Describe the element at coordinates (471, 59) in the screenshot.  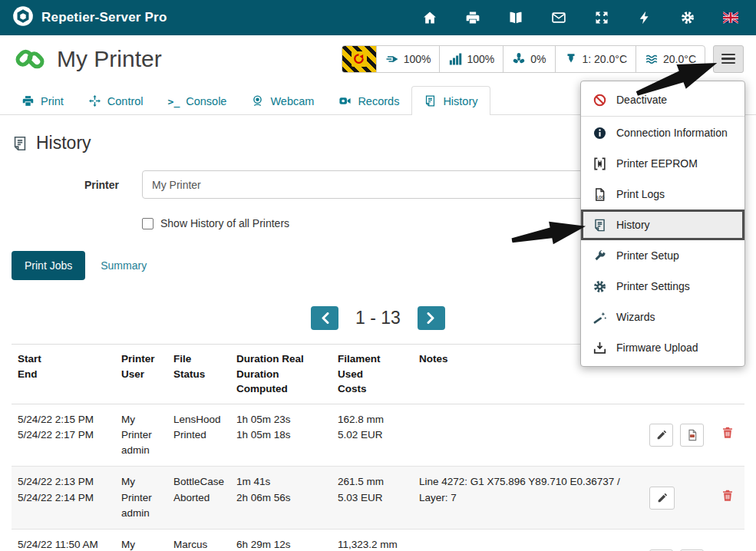
I see `flow-status: 100%` at that location.